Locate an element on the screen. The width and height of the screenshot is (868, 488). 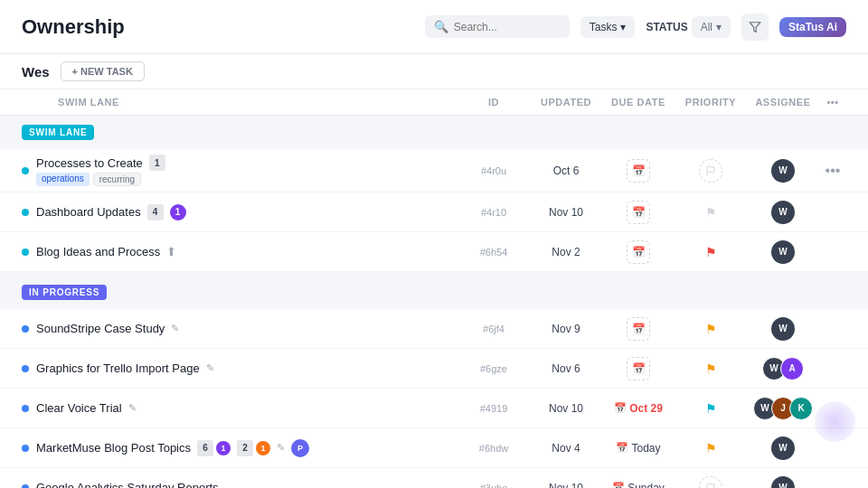
task-name-cell: SoundStripe Case Study ✎ is located at coordinates (240, 329).